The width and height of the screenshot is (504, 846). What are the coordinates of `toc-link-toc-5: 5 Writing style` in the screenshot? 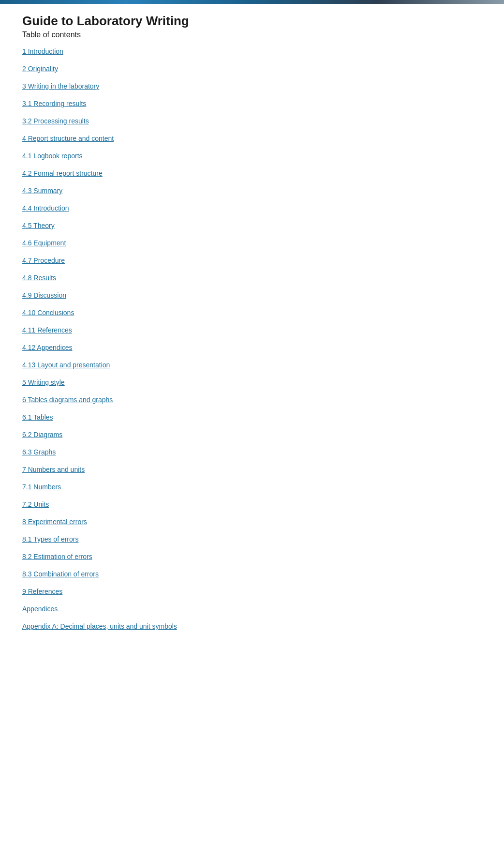 It's located at (44, 382).